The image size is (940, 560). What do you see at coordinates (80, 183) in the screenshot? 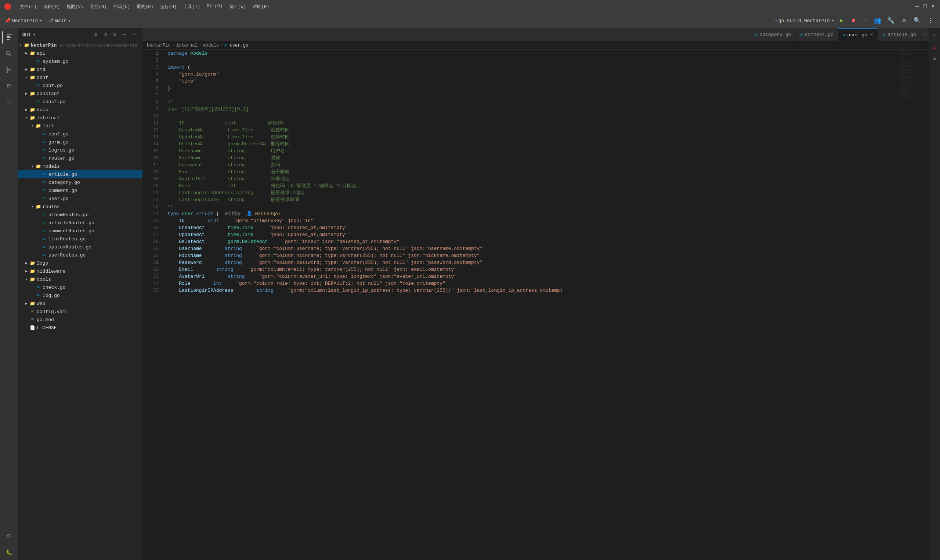
I see `tree-item-category-go: ∞category.go` at bounding box center [80, 183].